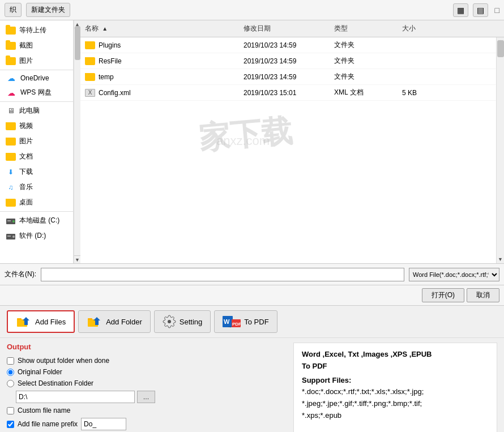 This screenshot has height=432, width=504. I want to click on sidebar-item-onedrive: ☁ OneDrive, so click(36, 78).